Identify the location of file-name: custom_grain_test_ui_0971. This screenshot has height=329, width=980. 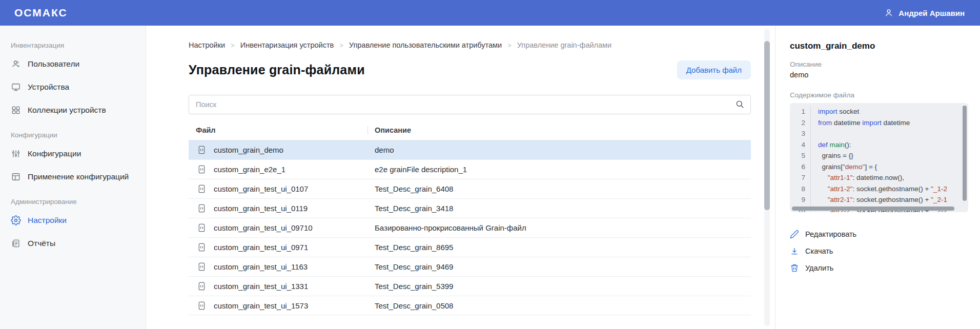
(261, 247).